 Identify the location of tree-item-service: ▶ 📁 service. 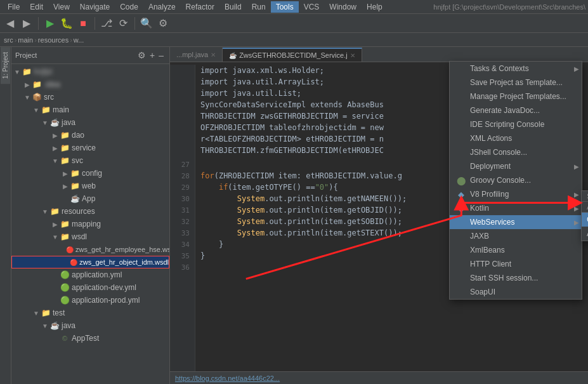
(90, 148).